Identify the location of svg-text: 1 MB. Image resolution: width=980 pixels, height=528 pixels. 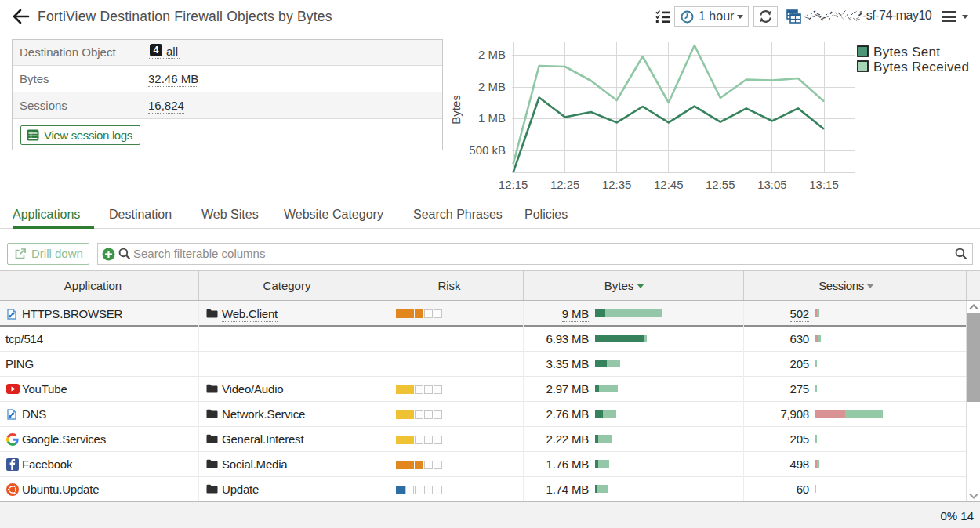
(492, 118).